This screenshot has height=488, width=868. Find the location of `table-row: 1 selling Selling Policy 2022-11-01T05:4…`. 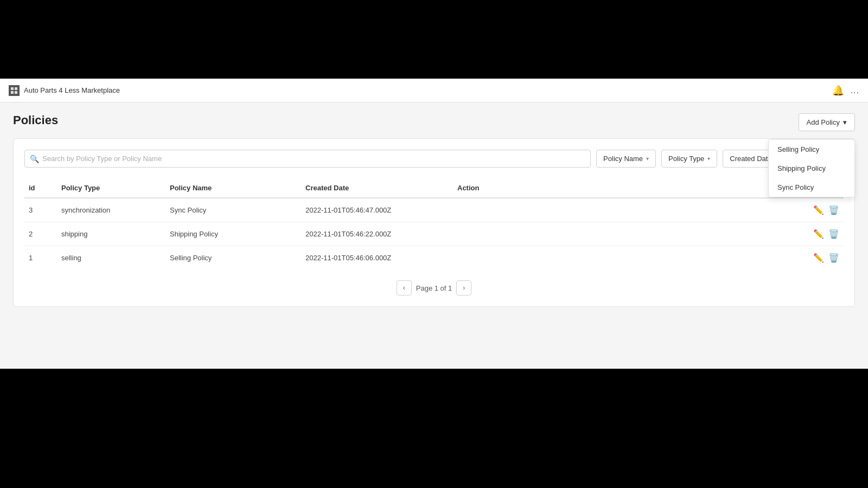

table-row: 1 selling Selling Policy 2022-11-01T05:4… is located at coordinates (434, 258).